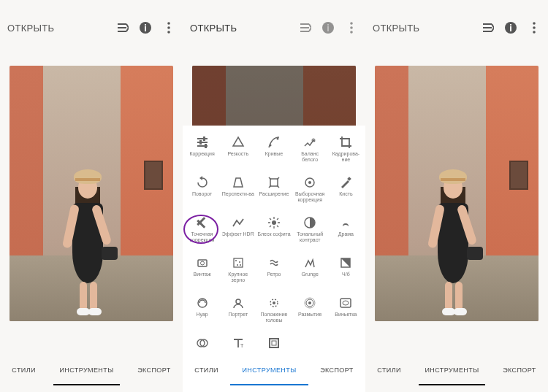 This screenshot has height=392, width=548. What do you see at coordinates (310, 232) in the screenshot?
I see `tool-tonal: Тональный контраст` at bounding box center [310, 232].